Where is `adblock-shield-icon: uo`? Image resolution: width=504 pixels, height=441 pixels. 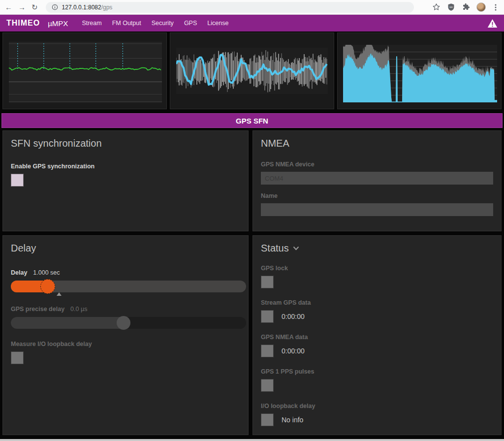 adblock-shield-icon: uo is located at coordinates (451, 7).